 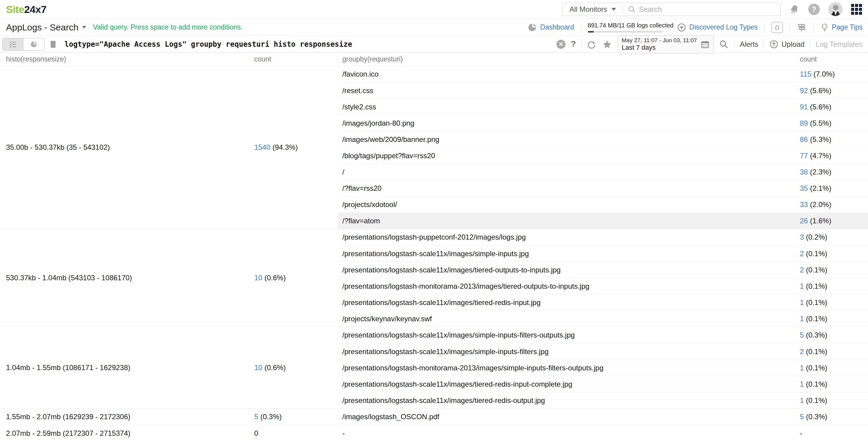 I want to click on table-row: /images/logstash_OSCON.pdf5(0.3%), so click(x=603, y=417).